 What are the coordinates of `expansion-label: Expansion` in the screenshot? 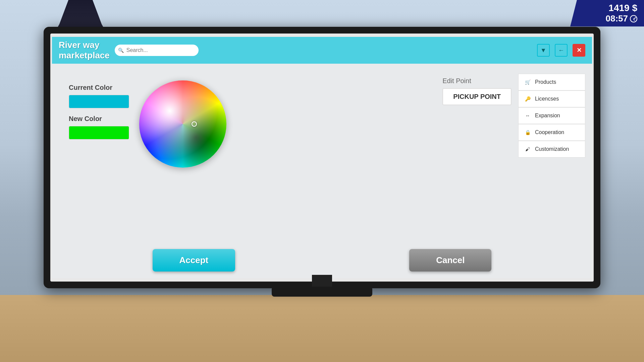 It's located at (547, 116).